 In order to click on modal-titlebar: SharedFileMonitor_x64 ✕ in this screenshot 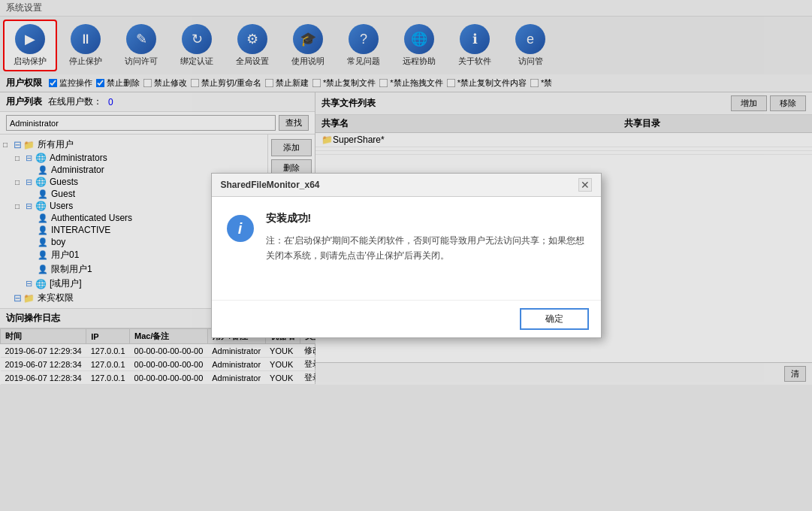, I will do `click(406, 185)`.